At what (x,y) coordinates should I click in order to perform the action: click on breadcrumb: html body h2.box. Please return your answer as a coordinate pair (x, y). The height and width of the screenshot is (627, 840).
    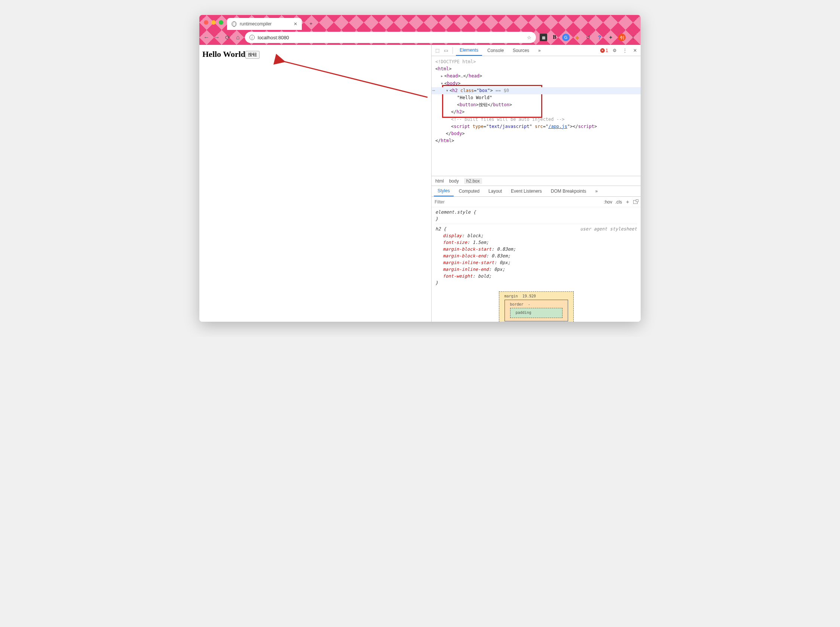
    Looking at the image, I should click on (536, 181).